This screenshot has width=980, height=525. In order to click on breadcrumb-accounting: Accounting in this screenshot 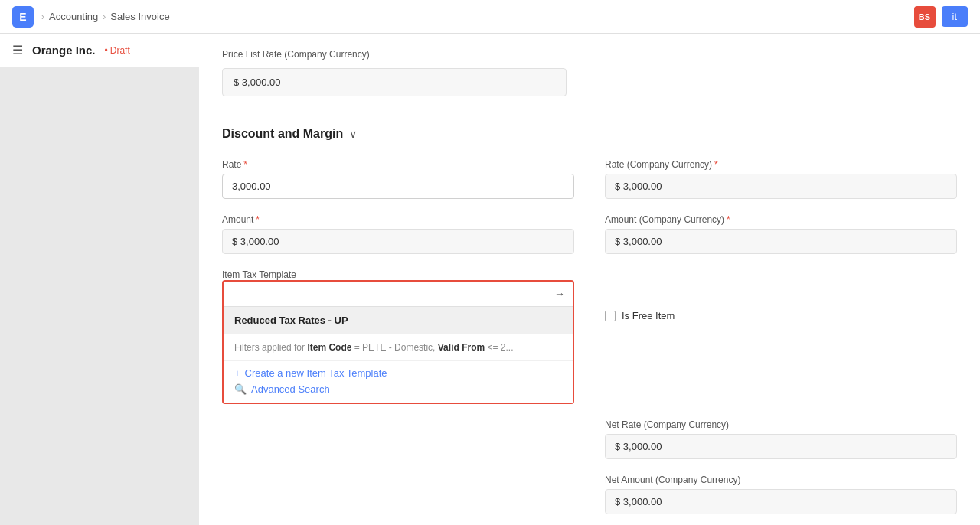, I will do `click(74, 17)`.